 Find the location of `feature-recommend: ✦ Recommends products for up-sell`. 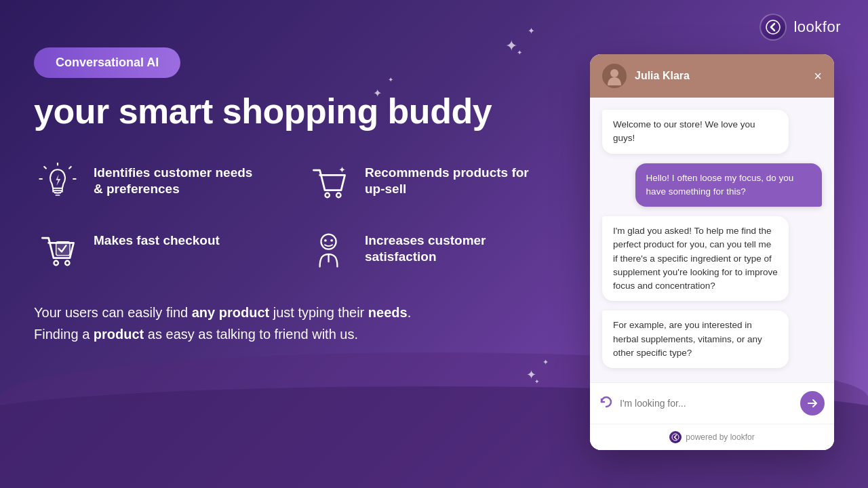

feature-recommend: ✦ Recommends products for up-sell is located at coordinates (420, 183).